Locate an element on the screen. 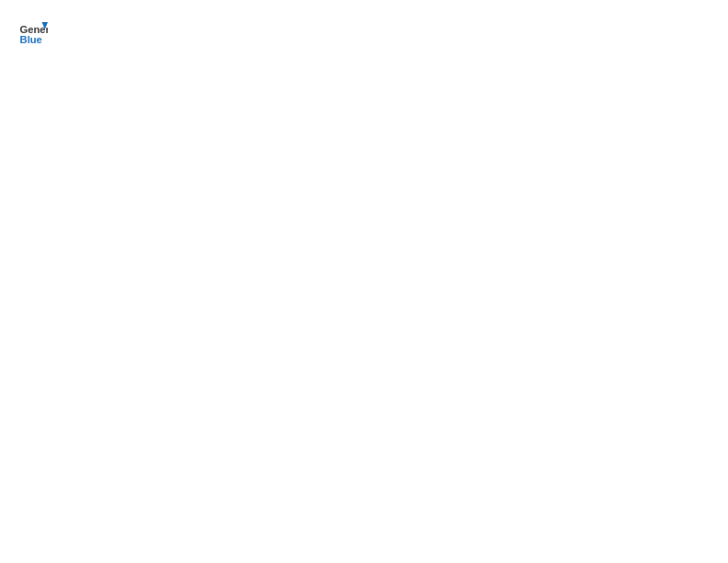 The image size is (728, 563). logo: General Blue is located at coordinates (33, 33).